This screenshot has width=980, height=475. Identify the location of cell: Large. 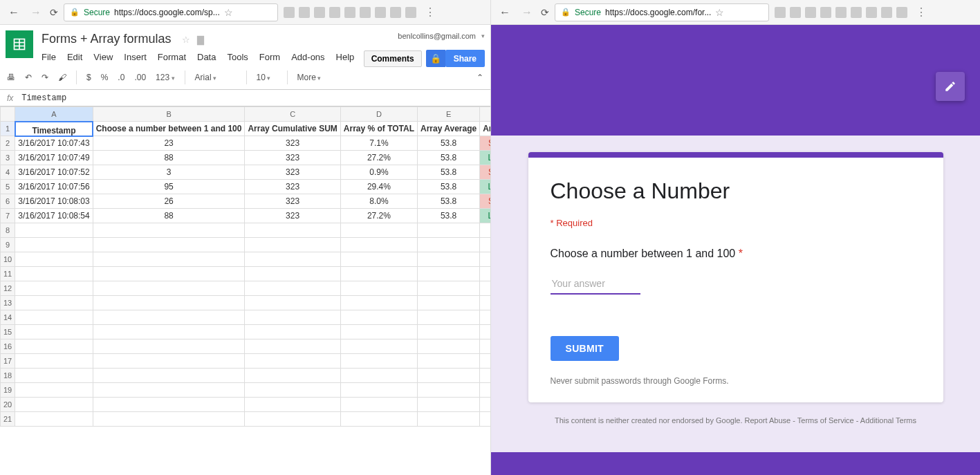
(486, 187).